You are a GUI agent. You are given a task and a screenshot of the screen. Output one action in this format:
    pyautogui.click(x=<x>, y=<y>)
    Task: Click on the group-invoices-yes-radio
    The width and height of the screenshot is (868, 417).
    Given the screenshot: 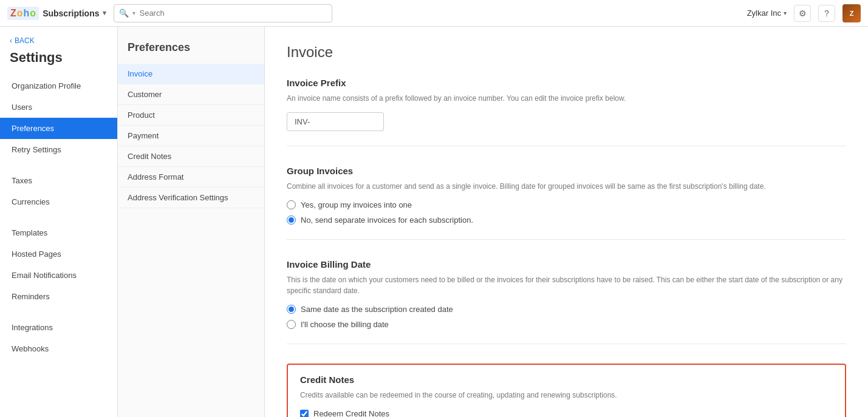 What is the action you would take?
    pyautogui.click(x=292, y=205)
    